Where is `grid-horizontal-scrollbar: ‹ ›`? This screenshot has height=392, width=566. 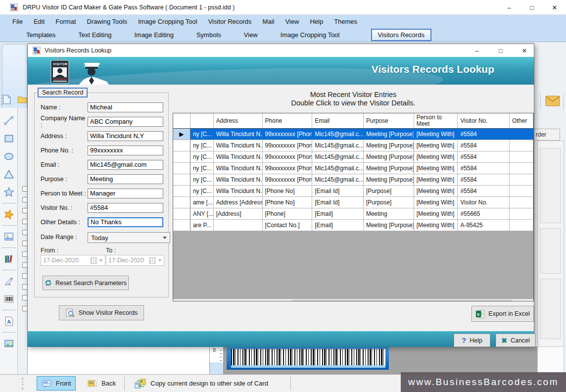
grid-horizontal-scrollbar: ‹ › is located at coordinates (353, 300).